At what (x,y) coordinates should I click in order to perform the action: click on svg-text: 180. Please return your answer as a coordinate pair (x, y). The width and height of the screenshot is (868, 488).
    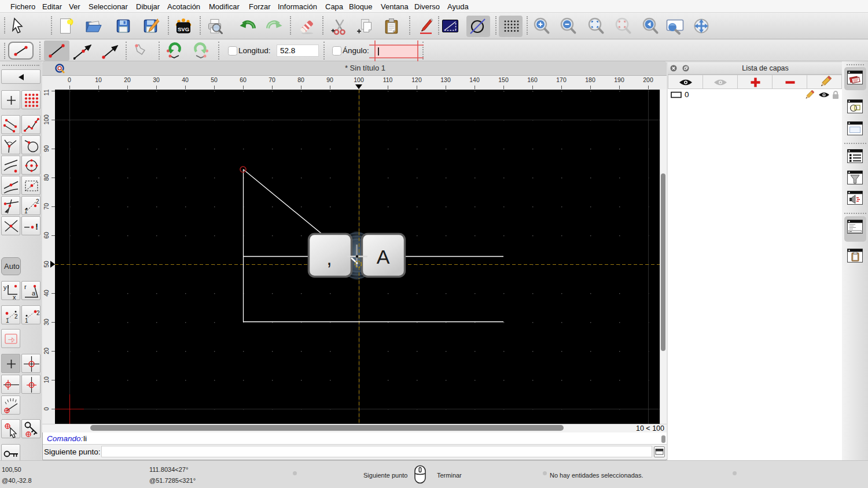
    Looking at the image, I should click on (590, 80).